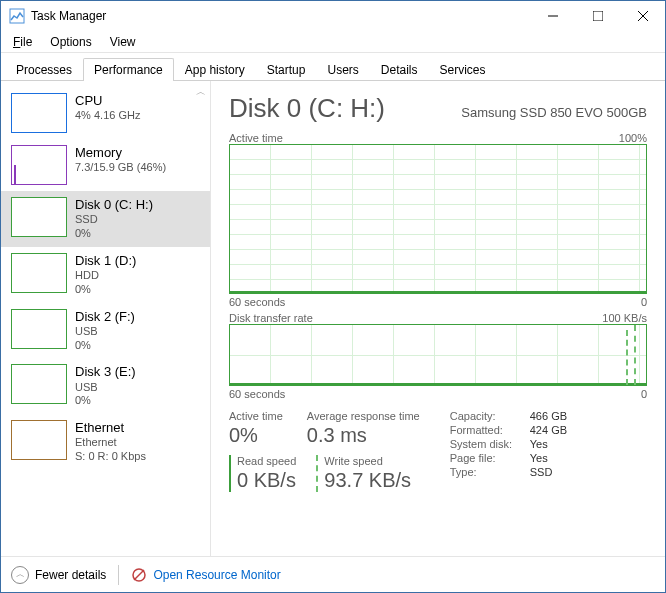 The width and height of the screenshot is (666, 593). Describe the element at coordinates (548, 430) in the screenshot. I see `formatted-value: 424 GB` at that location.